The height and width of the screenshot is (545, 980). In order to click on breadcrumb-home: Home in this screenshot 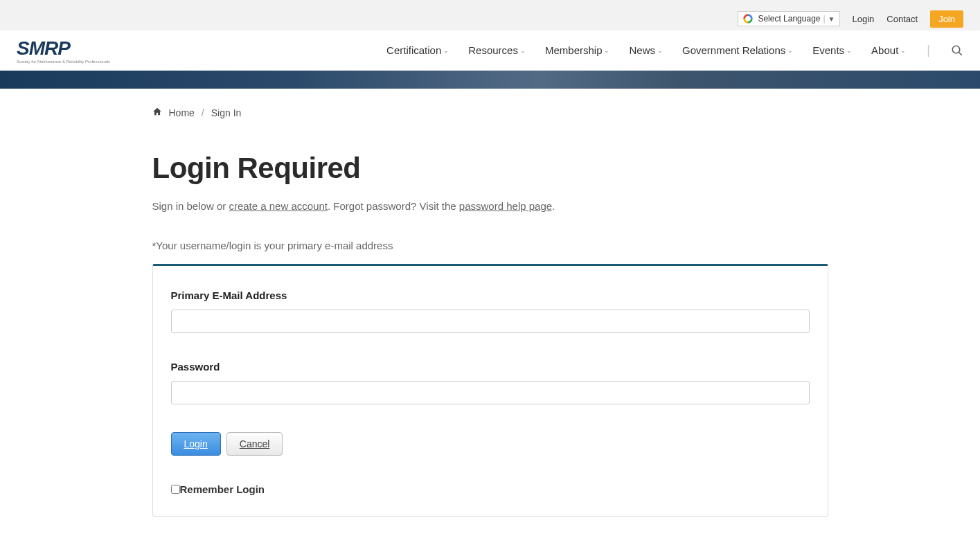, I will do `click(181, 113)`.